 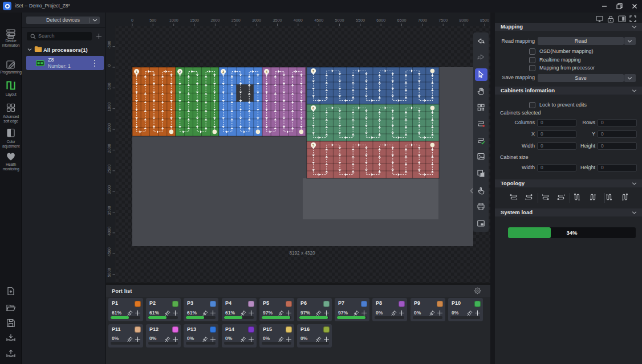 I want to click on svg-text: 6000, so click(x=381, y=21).